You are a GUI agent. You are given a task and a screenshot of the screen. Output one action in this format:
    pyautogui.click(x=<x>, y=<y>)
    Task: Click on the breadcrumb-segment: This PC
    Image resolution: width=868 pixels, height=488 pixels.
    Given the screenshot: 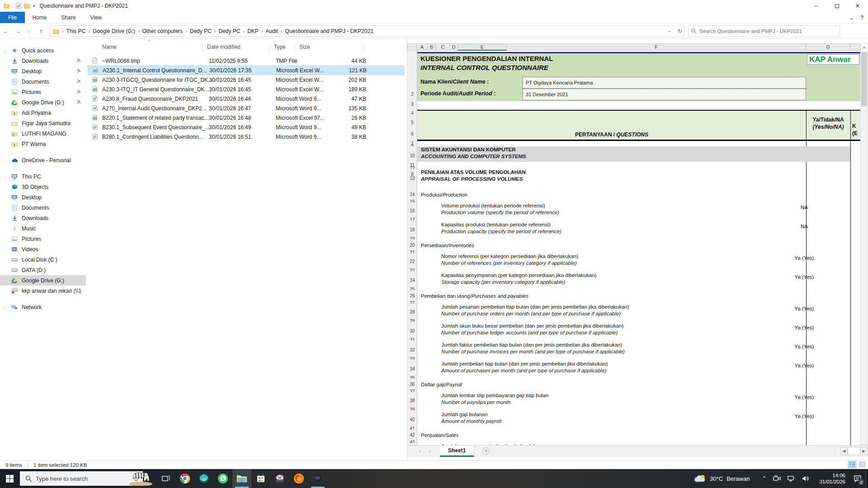 What is the action you would take?
    pyautogui.click(x=76, y=31)
    